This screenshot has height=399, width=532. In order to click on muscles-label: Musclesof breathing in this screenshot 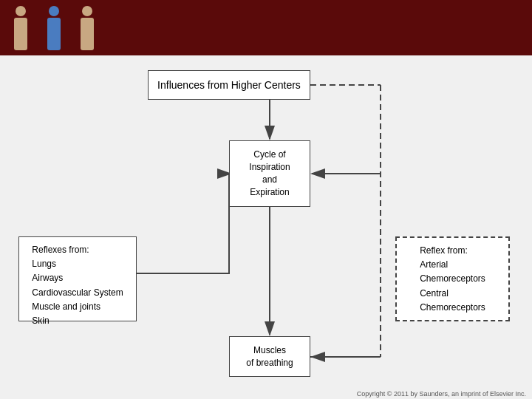, I will do `click(269, 357)`.